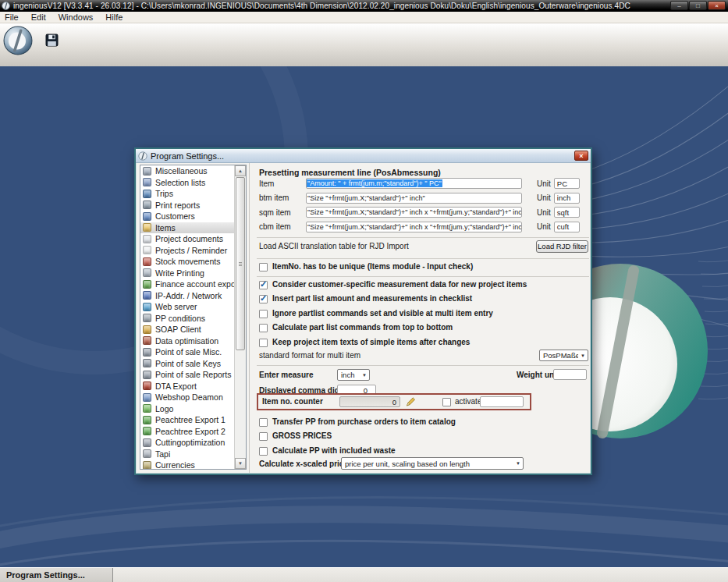 The height and width of the screenshot is (582, 728). I want to click on ascii-import-row: Load ASCII translation table for RJD Imp…, so click(423, 247).